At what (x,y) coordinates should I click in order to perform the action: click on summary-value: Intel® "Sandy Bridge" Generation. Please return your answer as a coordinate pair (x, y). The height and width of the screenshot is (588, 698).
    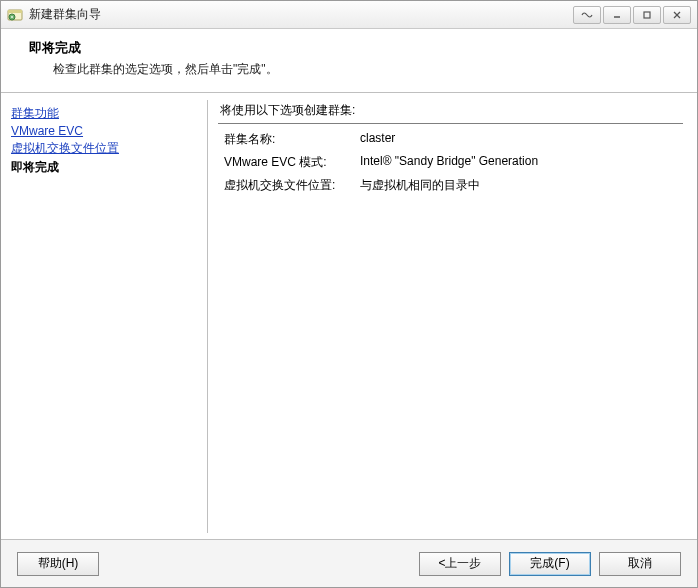
    Looking at the image, I should click on (520, 162).